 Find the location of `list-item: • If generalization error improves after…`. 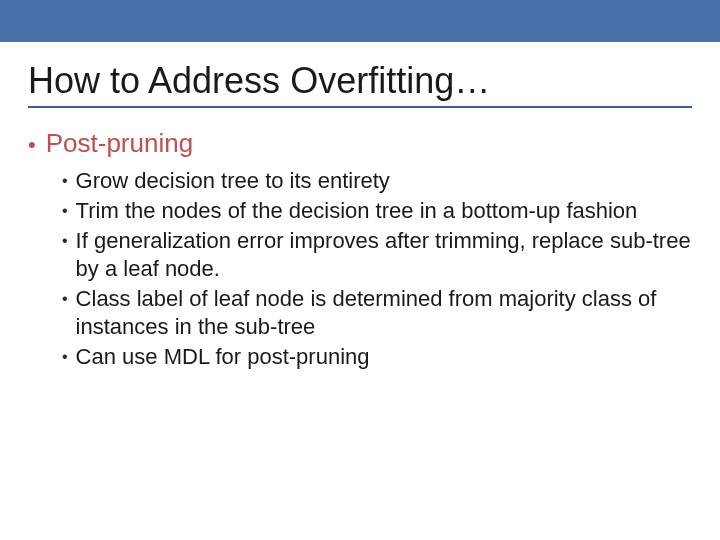

list-item: • If generalization error improves after… is located at coordinates (377, 255).